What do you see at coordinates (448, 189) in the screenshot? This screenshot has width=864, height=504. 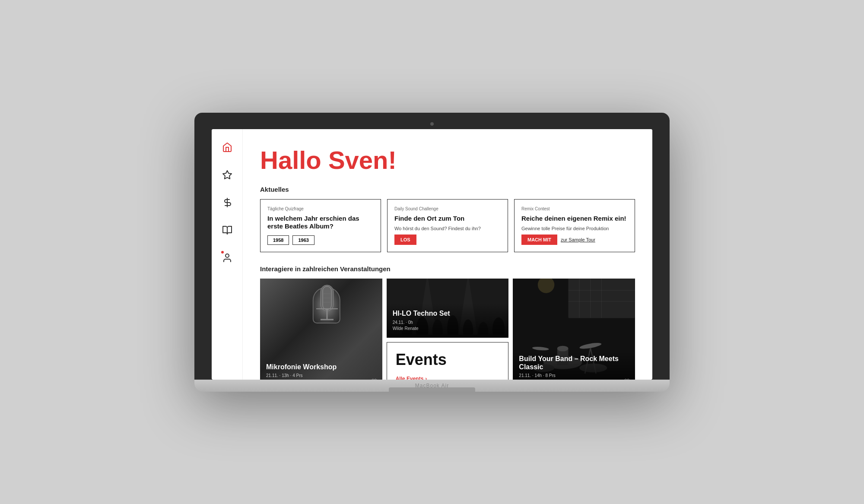 I see `aktuelles-title: Aktuelles` at bounding box center [448, 189].